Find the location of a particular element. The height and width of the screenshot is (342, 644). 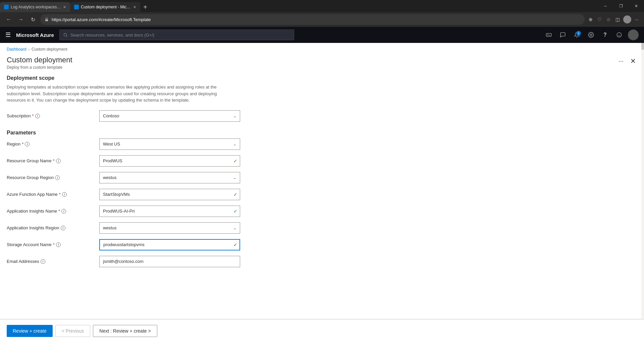

resource-group-region-dropdown: westus ⌄ is located at coordinates (170, 178).